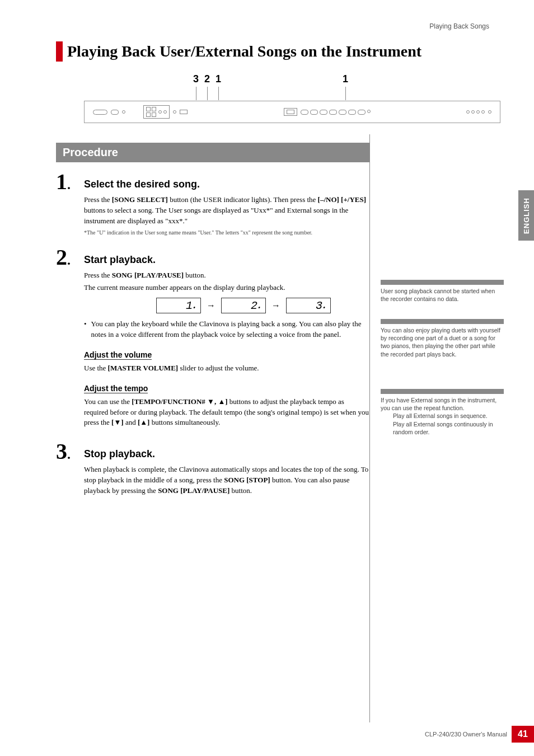 The height and width of the screenshot is (756, 534). What do you see at coordinates (116, 388) in the screenshot?
I see `adjust-tempo-heading: Adjust the tempo` at bounding box center [116, 388].